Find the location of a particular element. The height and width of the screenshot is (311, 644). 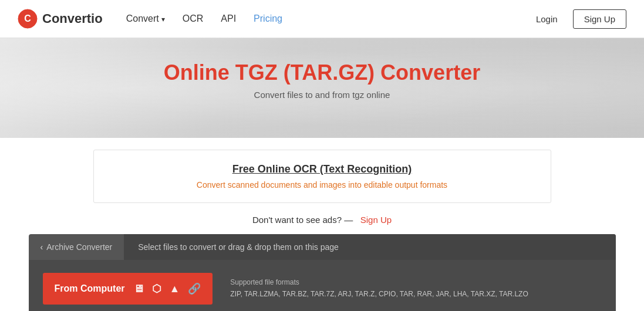

from-computer-label: From Computer is located at coordinates (90, 289).